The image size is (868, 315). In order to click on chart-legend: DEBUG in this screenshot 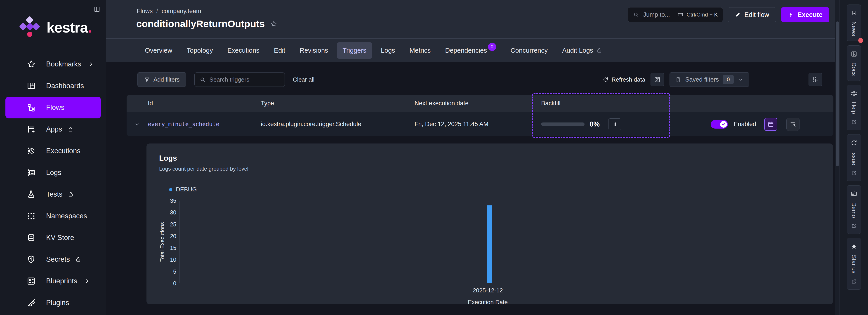, I will do `click(490, 189)`.